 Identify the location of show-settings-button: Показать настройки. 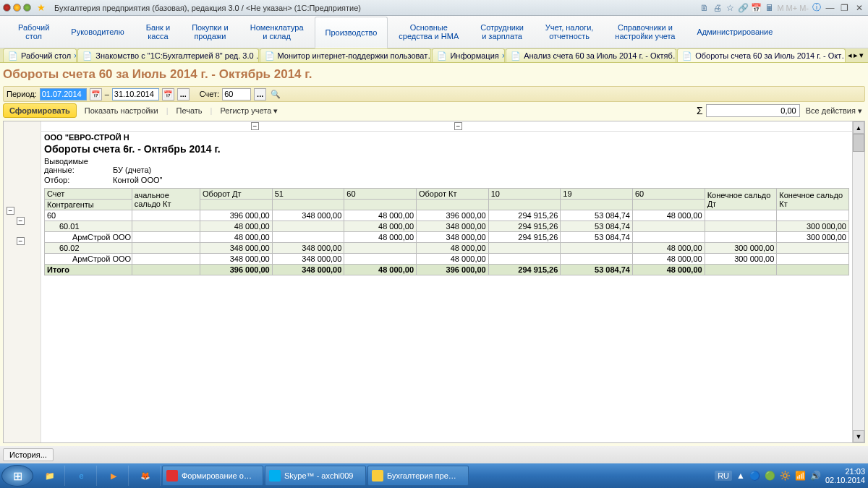
(122, 111).